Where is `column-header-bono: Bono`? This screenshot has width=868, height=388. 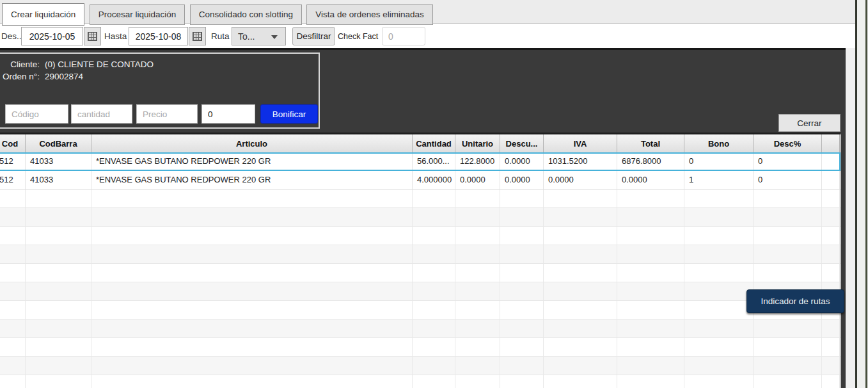
column-header-bono: Bono is located at coordinates (719, 143).